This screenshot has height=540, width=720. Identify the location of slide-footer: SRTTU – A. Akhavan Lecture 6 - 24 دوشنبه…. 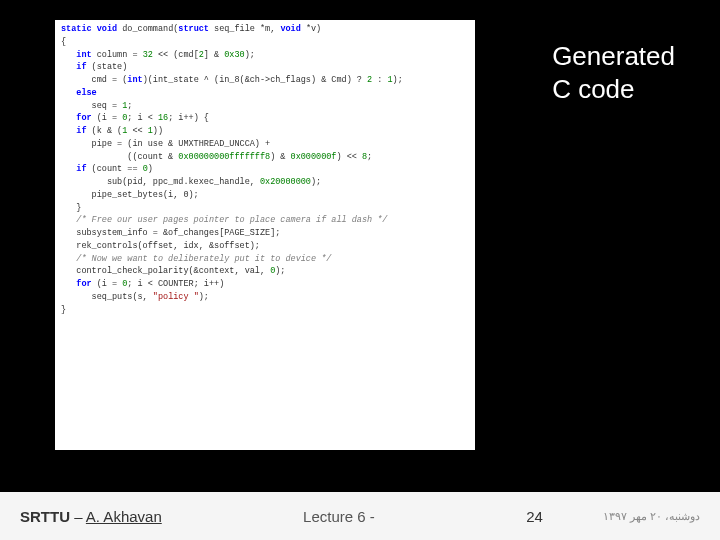
(360, 516).